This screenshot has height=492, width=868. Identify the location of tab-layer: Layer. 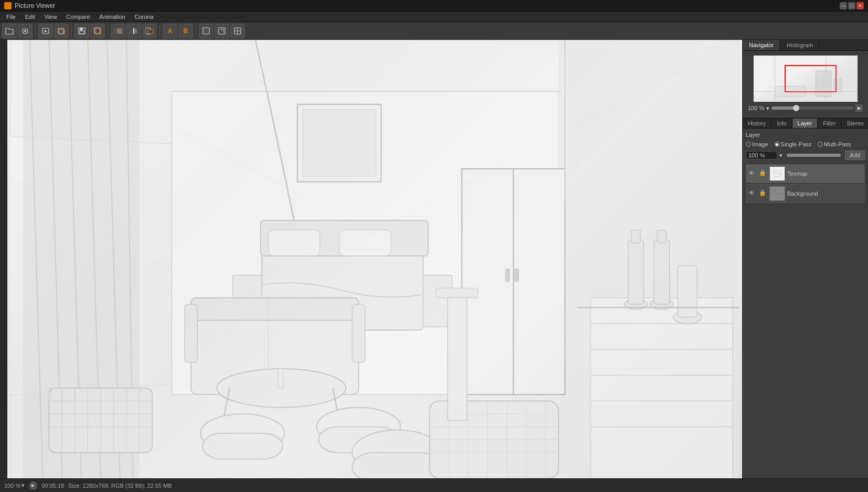
(806, 123).